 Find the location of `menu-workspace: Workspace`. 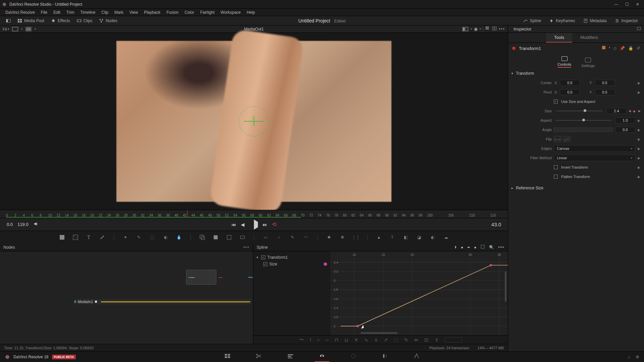

menu-workspace: Workspace is located at coordinates (231, 12).